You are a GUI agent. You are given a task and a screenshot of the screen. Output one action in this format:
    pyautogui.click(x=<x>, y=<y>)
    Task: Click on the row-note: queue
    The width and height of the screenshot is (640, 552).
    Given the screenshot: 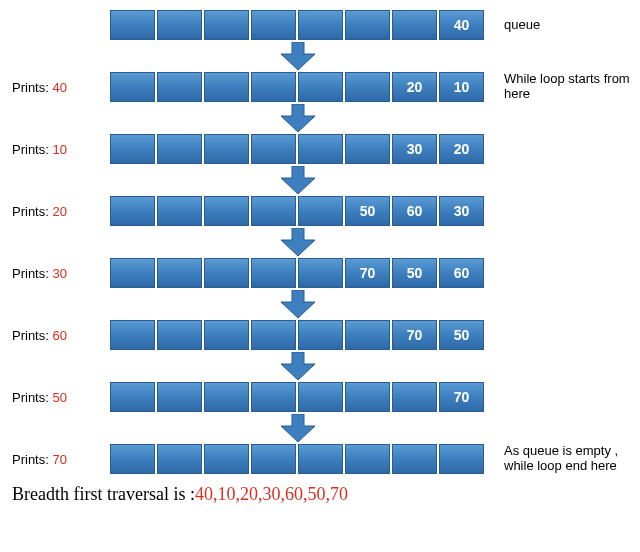 What is the action you would take?
    pyautogui.click(x=560, y=26)
    